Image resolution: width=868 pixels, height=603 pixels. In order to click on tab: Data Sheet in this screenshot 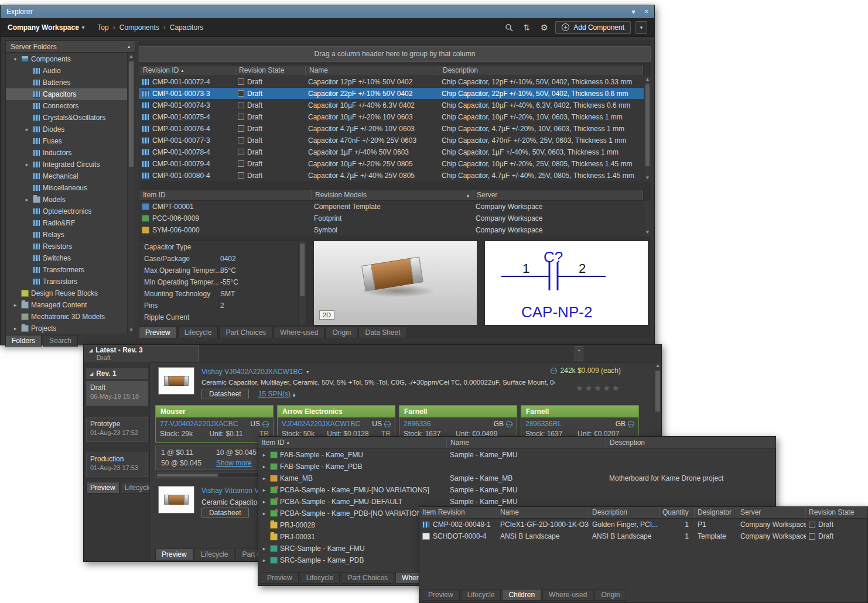, I will do `click(382, 333)`.